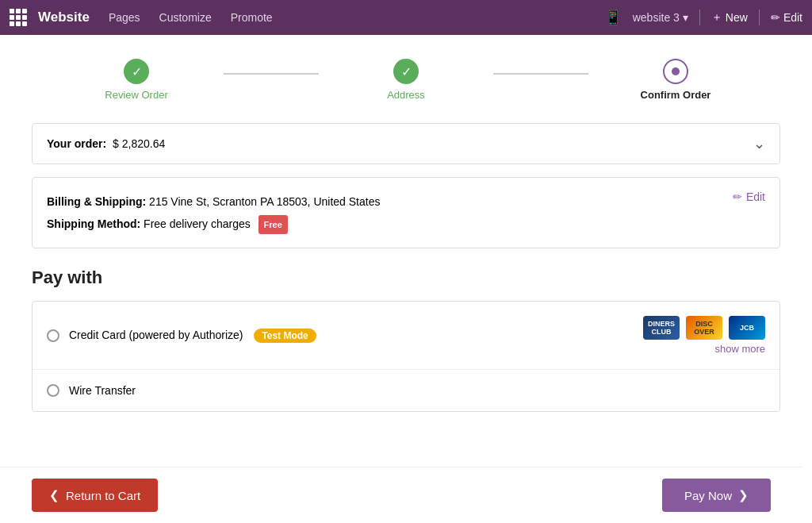 The image size is (812, 523). Describe the element at coordinates (760, 17) in the screenshot. I see `divider2` at that location.